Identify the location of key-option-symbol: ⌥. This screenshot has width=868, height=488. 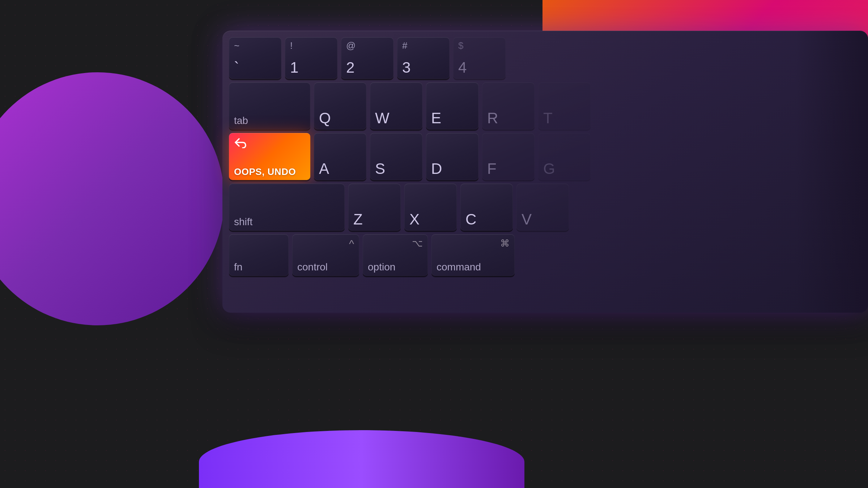
(417, 244).